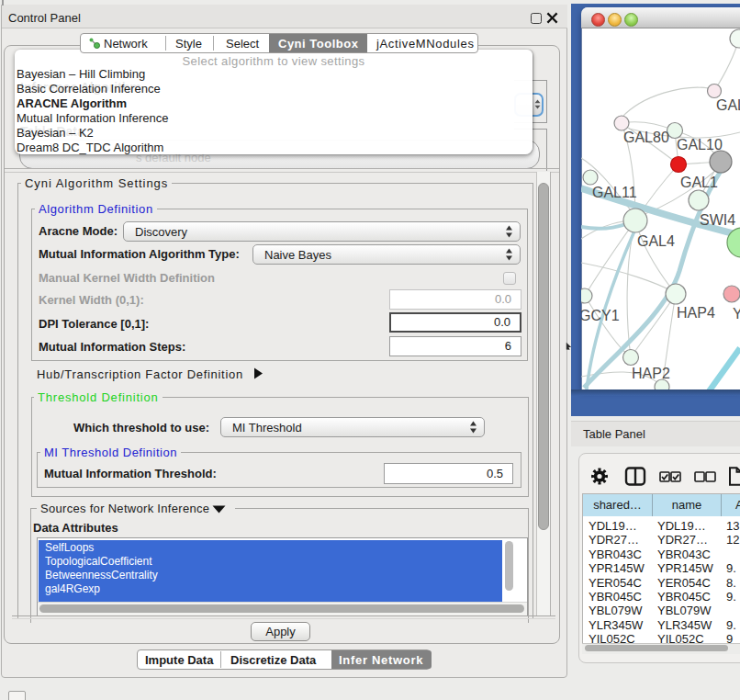  What do you see at coordinates (718, 220) in the screenshot?
I see `svg-text: SWI4` at bounding box center [718, 220].